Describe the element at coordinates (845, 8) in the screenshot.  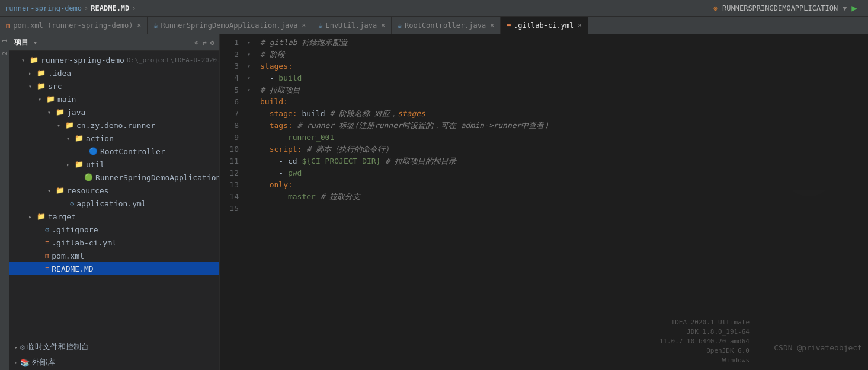
I see `arrow-down-icon: ▼` at that location.